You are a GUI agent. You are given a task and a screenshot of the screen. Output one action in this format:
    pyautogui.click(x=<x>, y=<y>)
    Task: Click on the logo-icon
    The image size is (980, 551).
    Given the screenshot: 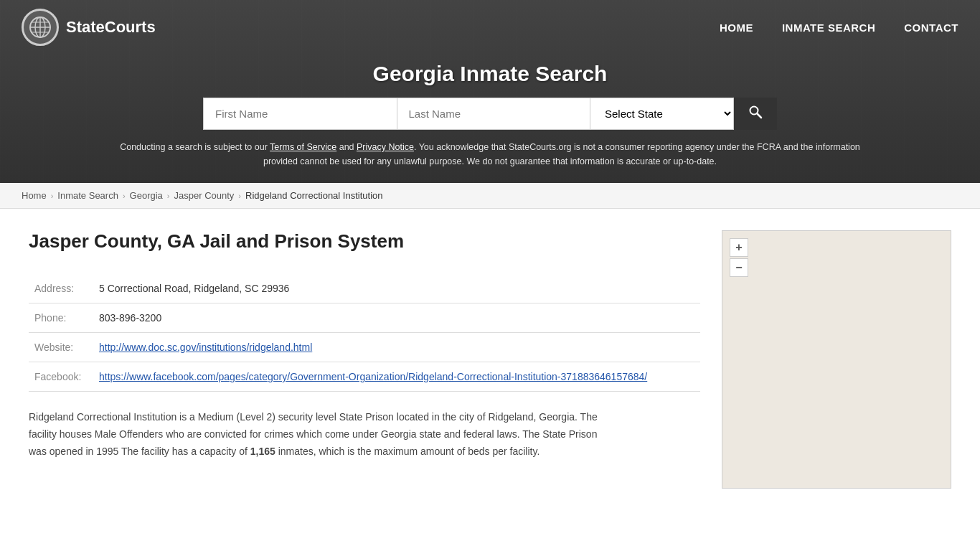 What is the action you would take?
    pyautogui.click(x=40, y=27)
    